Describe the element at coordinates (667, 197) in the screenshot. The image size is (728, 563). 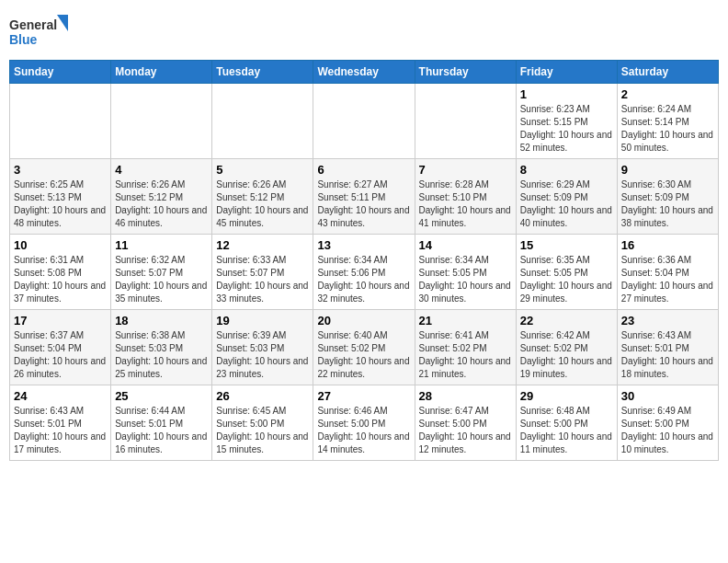
I see `calendar-cell: 9Sunrise: 6:30 AM Sunset: 5:09 PM Daylig…` at that location.